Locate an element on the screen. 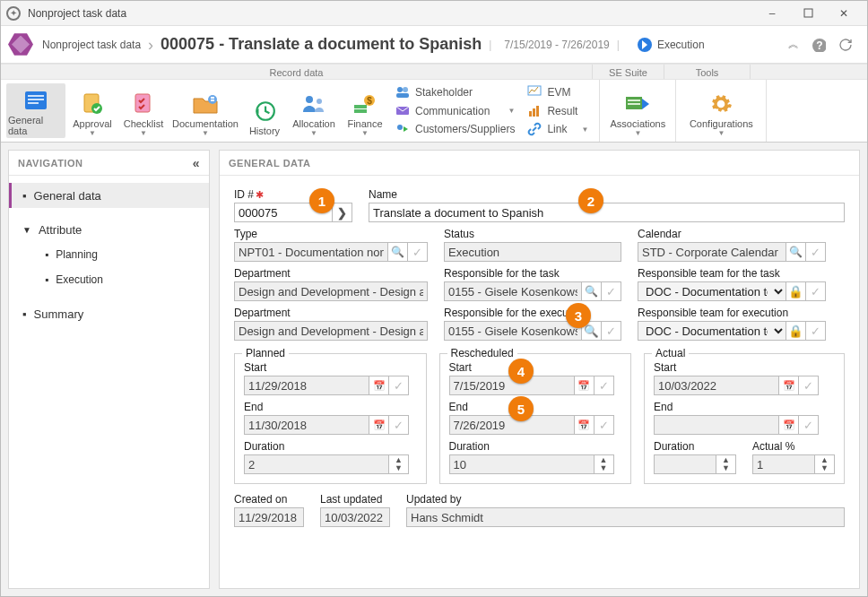 The width and height of the screenshot is (868, 597). nav-attribute-planning: ▪Planning is located at coordinates (109, 255).